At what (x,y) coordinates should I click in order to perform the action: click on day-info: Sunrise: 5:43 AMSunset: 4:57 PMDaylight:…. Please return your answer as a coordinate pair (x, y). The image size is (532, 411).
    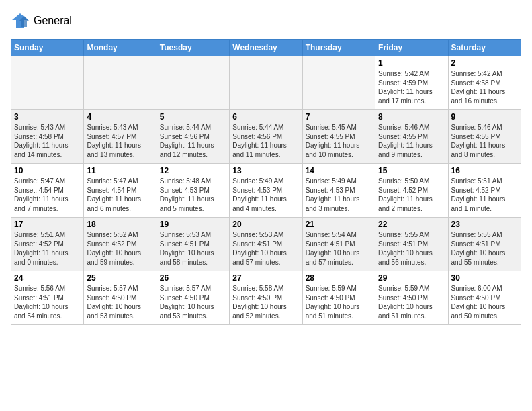
    Looking at the image, I should click on (120, 141).